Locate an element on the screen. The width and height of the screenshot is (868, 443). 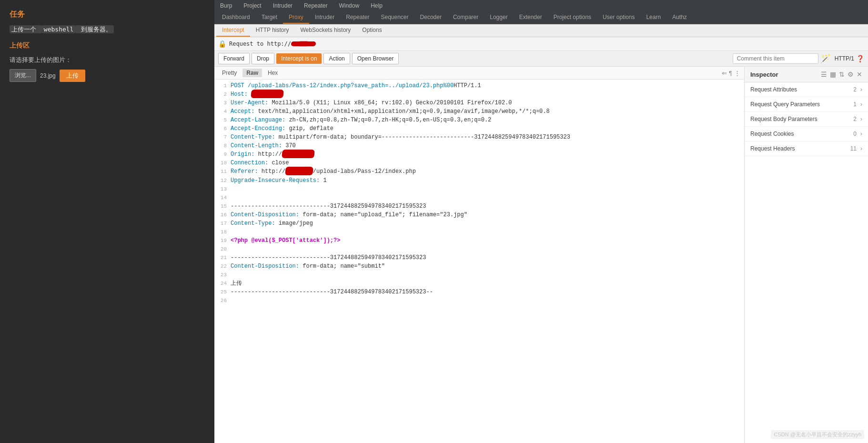
inspector-query-params: Request Query Parameters 1 › is located at coordinates (806, 105).